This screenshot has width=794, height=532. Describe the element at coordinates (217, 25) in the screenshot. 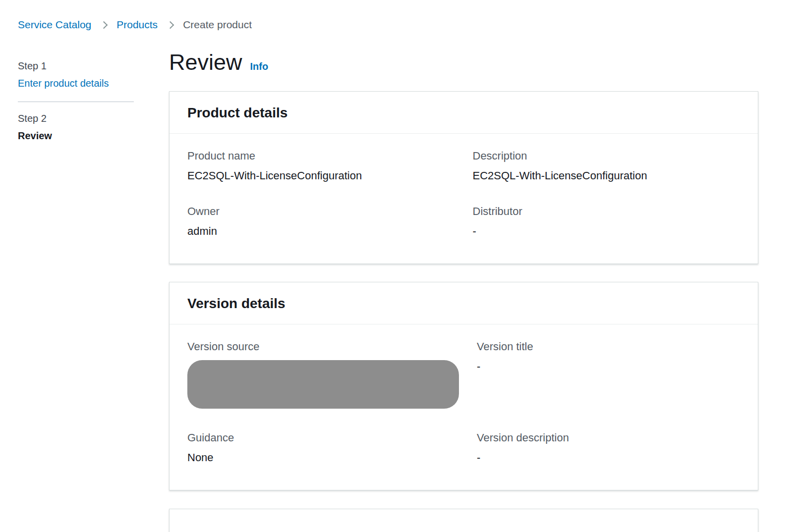

I see `breadcrumb-current-page: Create product` at that location.